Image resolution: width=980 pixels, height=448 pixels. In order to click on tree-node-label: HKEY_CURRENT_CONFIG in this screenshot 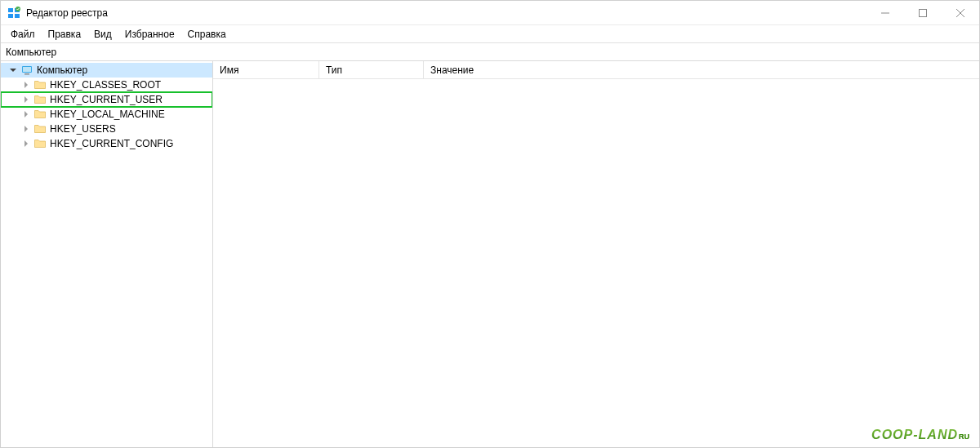, I will do `click(111, 144)`.